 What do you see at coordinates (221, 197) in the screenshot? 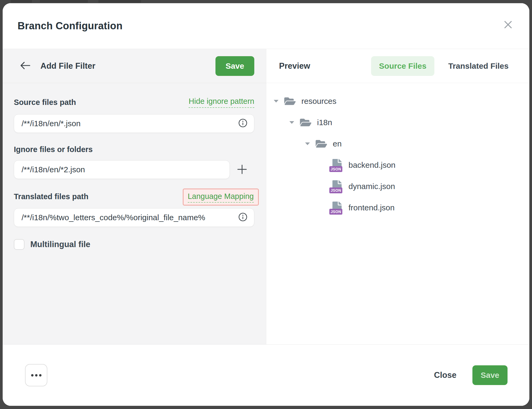
I see `language-mapping-link: Language Mapping` at bounding box center [221, 197].